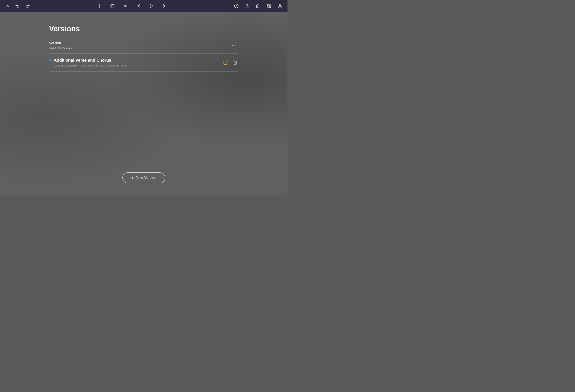 This screenshot has width=575, height=392. What do you see at coordinates (258, 6) in the screenshot?
I see `home-icon` at bounding box center [258, 6].